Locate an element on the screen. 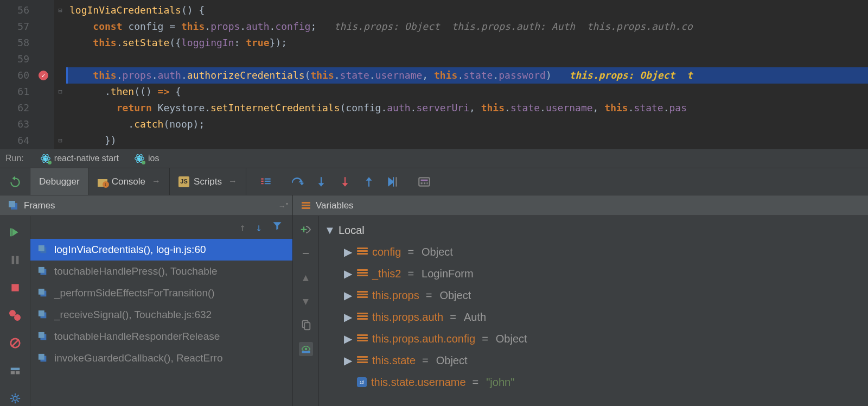  variable-row: ▶this.props.auth.config = Object is located at coordinates (605, 339).